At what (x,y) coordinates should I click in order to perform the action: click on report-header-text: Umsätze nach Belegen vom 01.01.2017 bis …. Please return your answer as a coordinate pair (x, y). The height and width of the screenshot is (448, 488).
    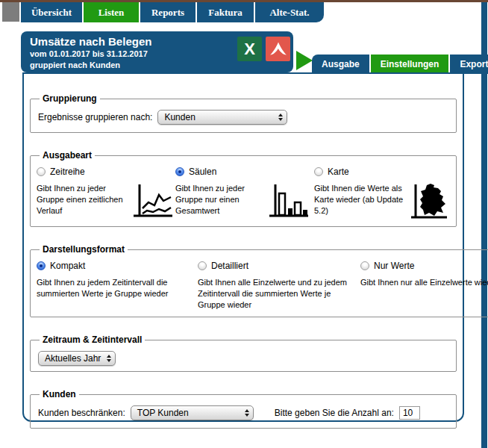
    Looking at the image, I should click on (91, 53).